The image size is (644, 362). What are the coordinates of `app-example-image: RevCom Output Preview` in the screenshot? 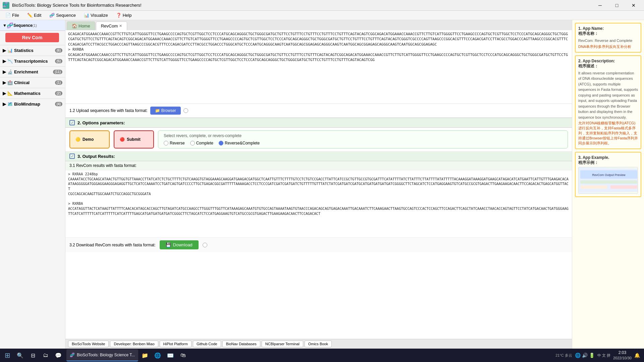 It's located at (608, 180).